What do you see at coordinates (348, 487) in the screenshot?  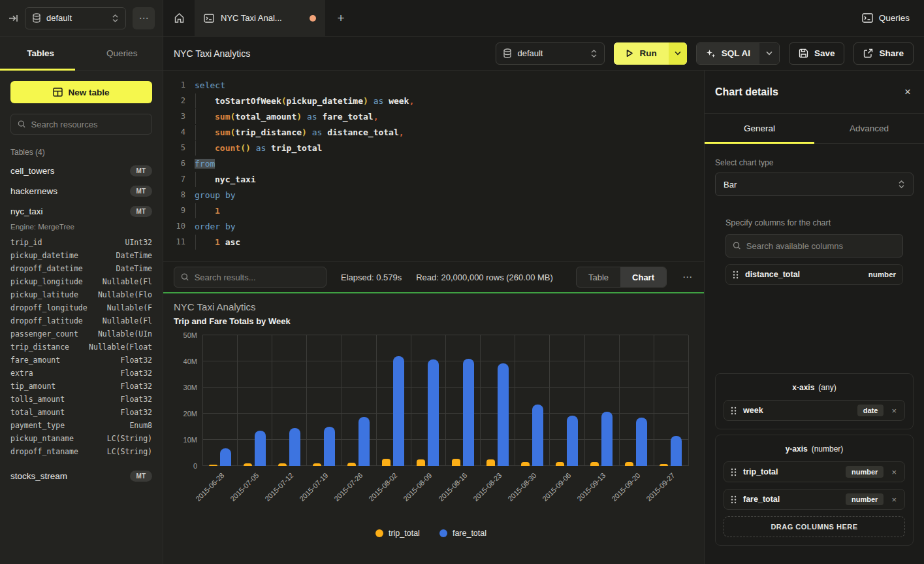 I see `x-tick-label: 2015-07-26` at bounding box center [348, 487].